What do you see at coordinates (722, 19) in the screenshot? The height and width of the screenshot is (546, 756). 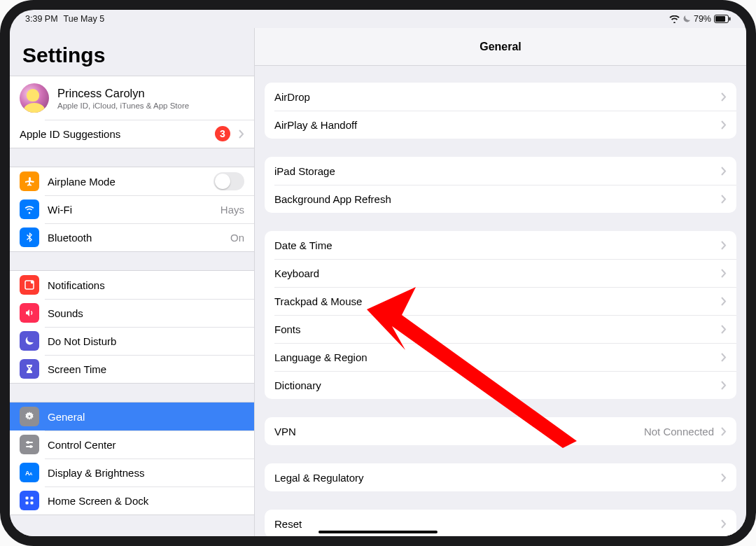 I see `battery-icon` at bounding box center [722, 19].